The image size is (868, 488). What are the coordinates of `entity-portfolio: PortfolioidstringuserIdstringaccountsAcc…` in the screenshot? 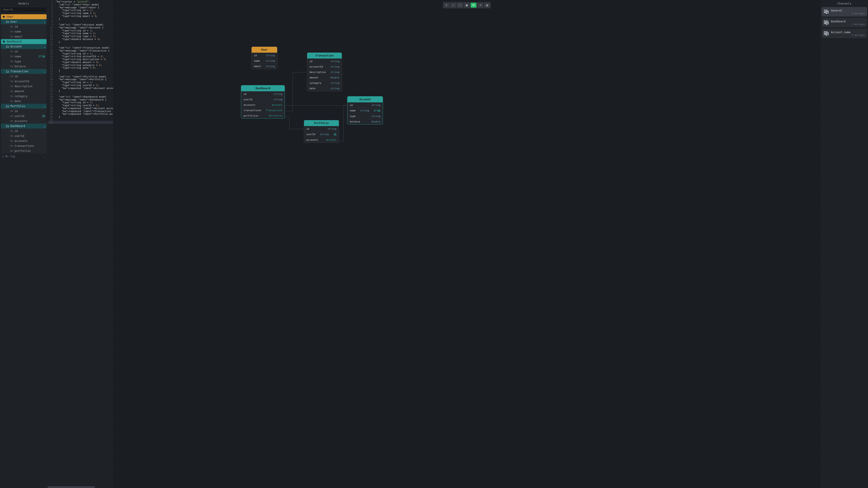 It's located at (321, 131).